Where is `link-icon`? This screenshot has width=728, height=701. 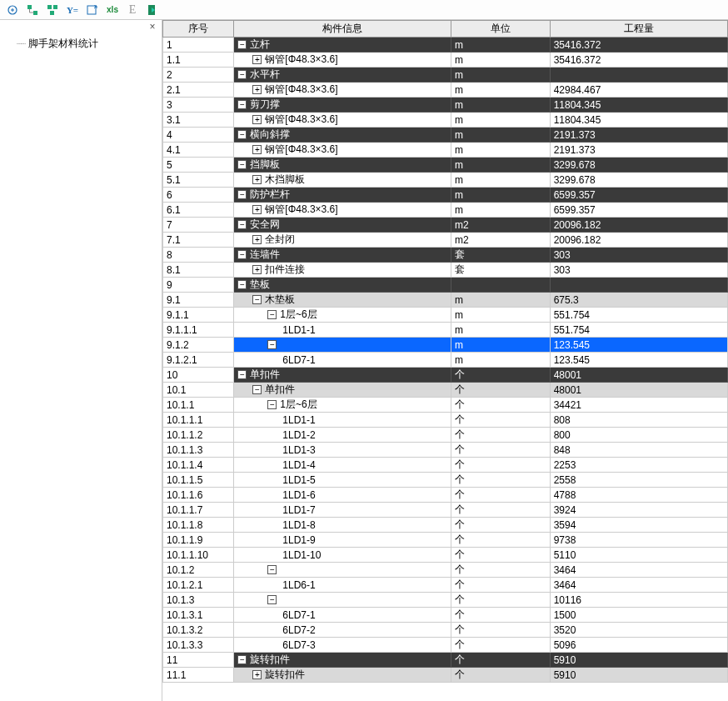
link-icon is located at coordinates (12, 10).